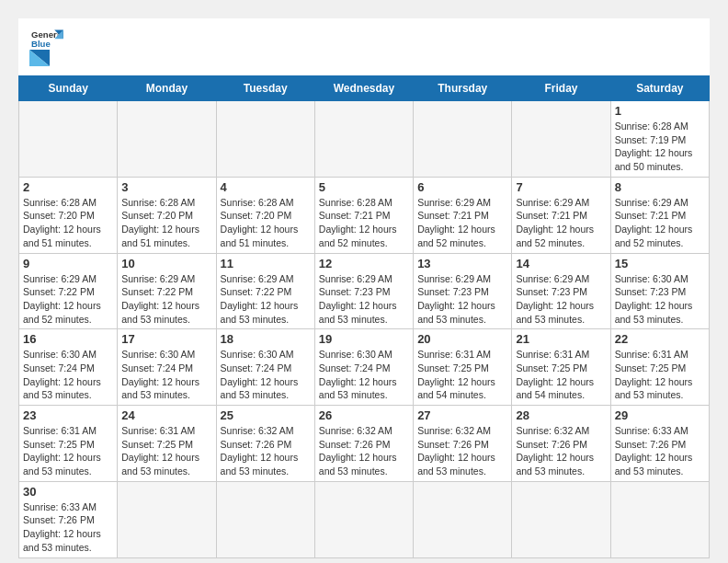  What do you see at coordinates (46, 48) in the screenshot?
I see `logo-area: General Blue` at bounding box center [46, 48].